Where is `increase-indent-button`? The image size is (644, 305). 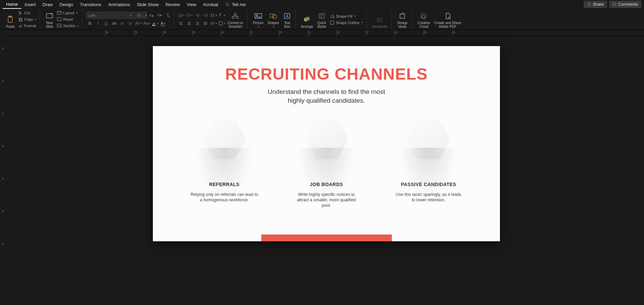
increase-indent-button is located at coordinates (205, 15).